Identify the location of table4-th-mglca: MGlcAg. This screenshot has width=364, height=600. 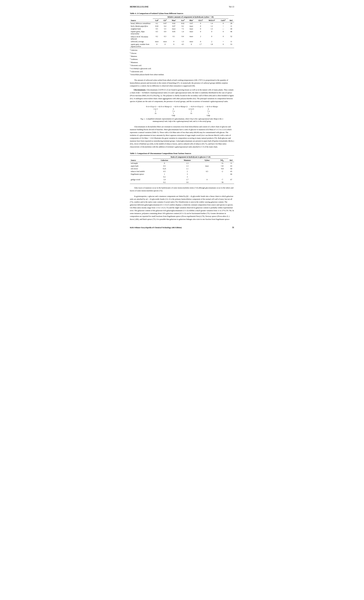
(212, 20).